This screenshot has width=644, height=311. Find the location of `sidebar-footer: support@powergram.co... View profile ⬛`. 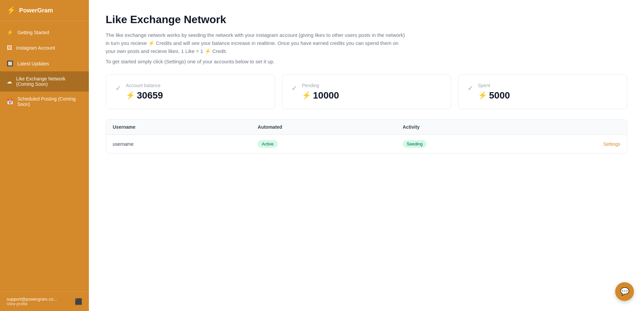

sidebar-footer: support@powergram.co... View profile ⬛ is located at coordinates (44, 301).